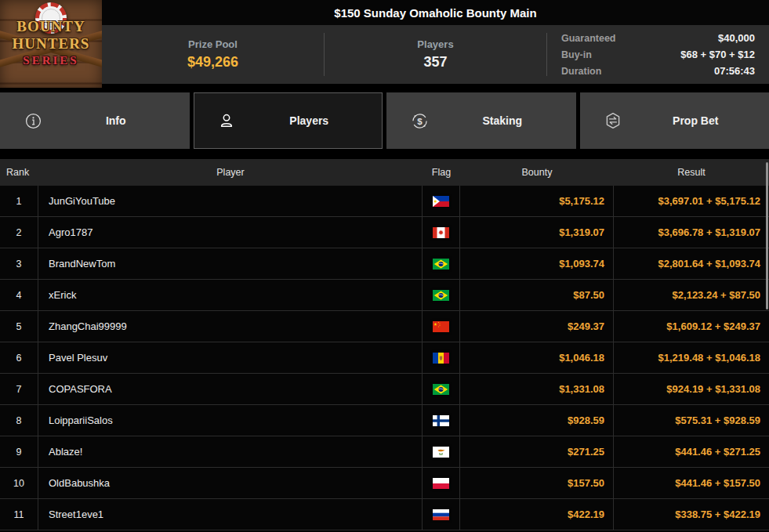 This screenshot has width=769, height=532. I want to click on table-row: 5ZhangChai99999$249.37$1,609.12 + $249.3…, so click(384, 327).